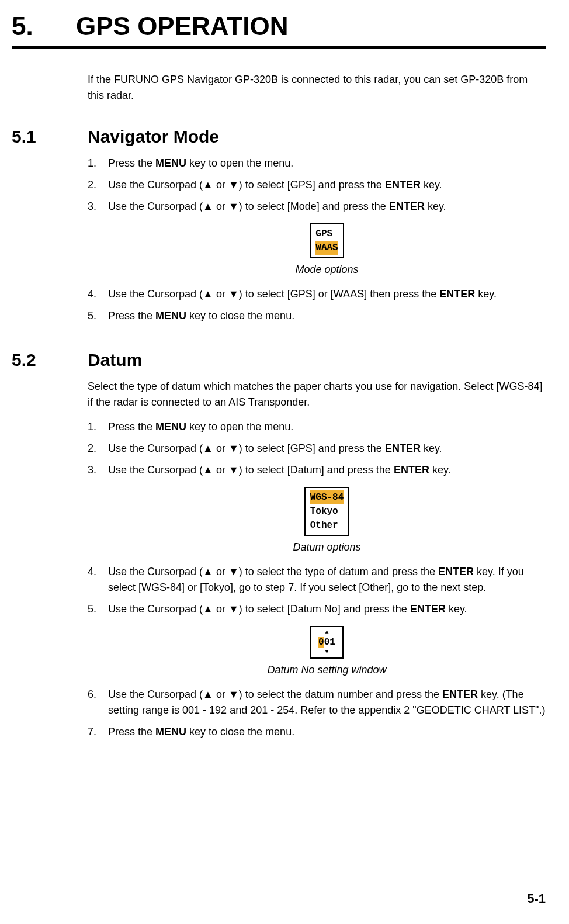 This screenshot has width=569, height=924. I want to click on step-text: ) to select [GPS] or [WAAS] then press t…, so click(339, 294).